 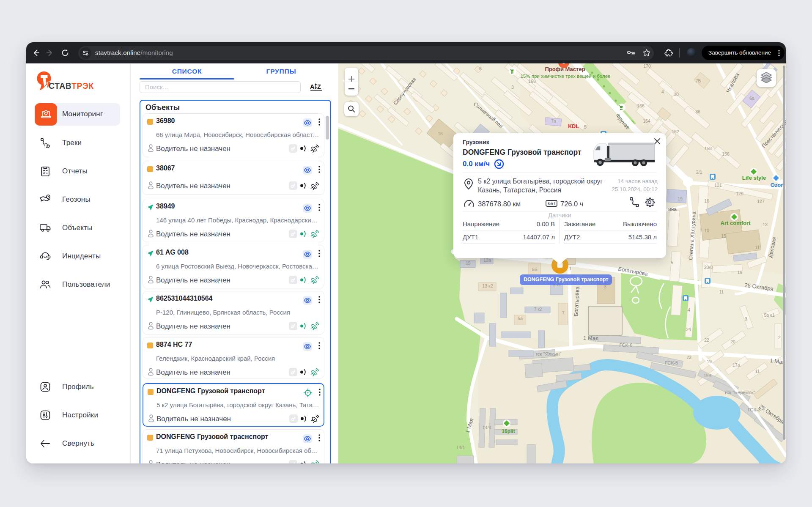 What do you see at coordinates (708, 148) in the screenshot?
I see `svg-text: 158` at bounding box center [708, 148].